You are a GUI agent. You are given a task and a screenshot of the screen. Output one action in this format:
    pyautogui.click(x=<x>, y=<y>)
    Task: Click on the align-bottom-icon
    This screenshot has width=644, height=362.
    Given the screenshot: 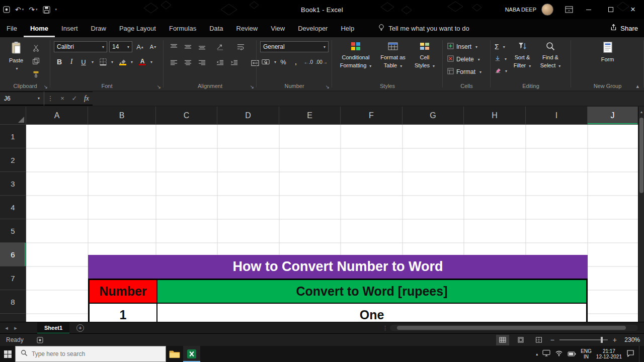 What is the action you would take?
    pyautogui.click(x=202, y=47)
    